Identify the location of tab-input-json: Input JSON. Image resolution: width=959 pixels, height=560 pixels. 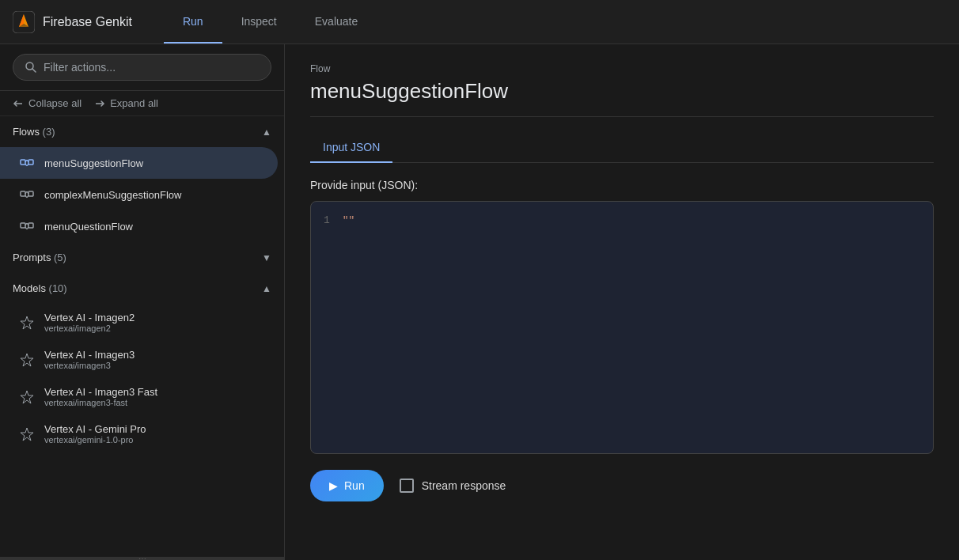
(351, 148).